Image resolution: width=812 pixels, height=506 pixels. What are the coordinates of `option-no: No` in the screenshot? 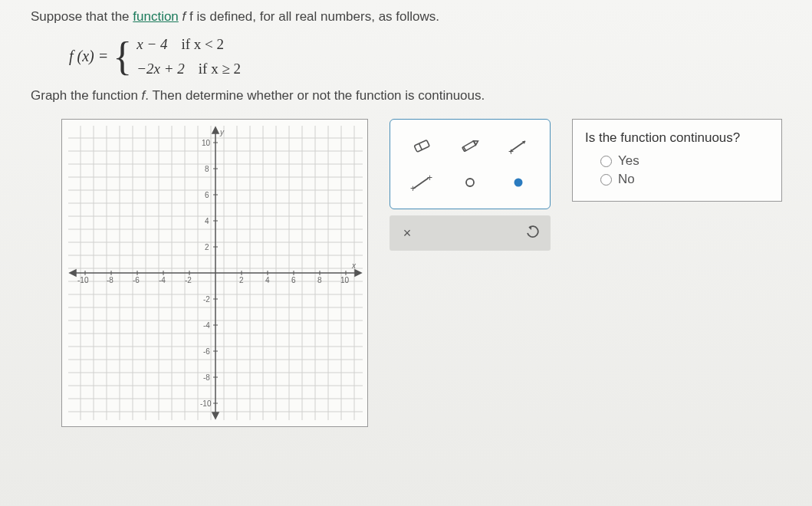 It's located at (685, 179).